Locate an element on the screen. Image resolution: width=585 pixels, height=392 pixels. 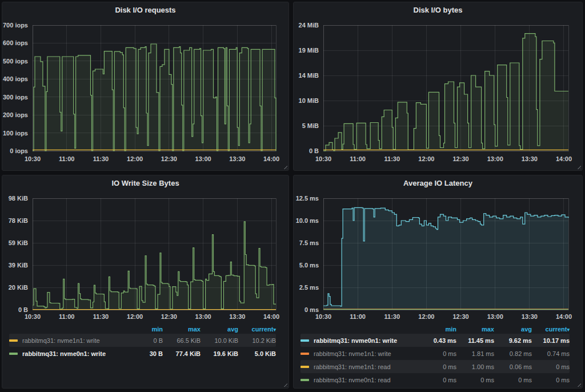
x-tick-label: 11:30 is located at coordinates (392, 317).